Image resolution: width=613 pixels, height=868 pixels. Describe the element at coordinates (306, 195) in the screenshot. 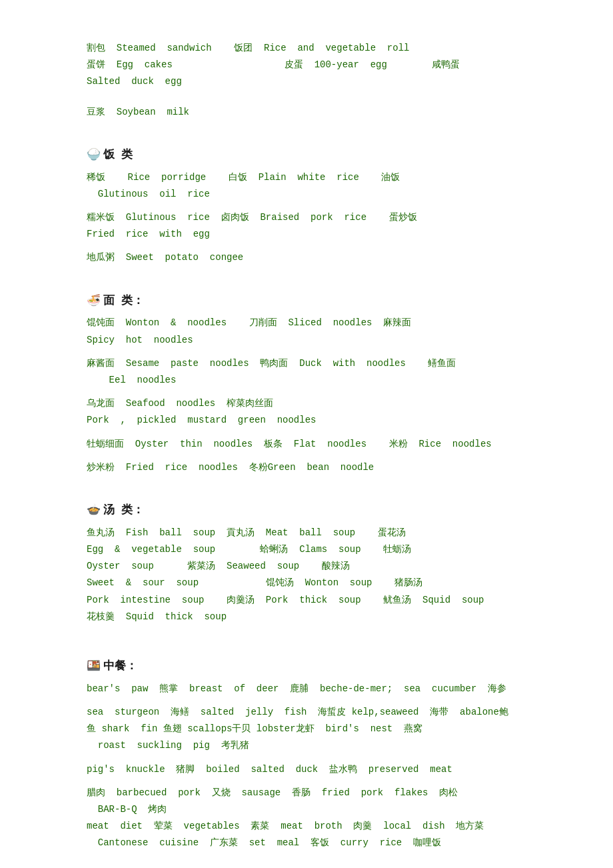

I see `rice-line-2: Glutinous oil rice` at that location.